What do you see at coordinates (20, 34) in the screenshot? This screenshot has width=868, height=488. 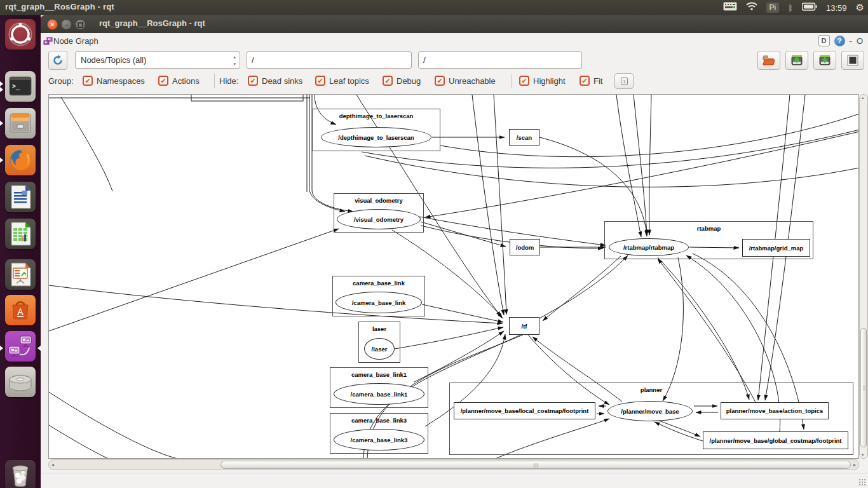 I see `launcher-item-dash` at bounding box center [20, 34].